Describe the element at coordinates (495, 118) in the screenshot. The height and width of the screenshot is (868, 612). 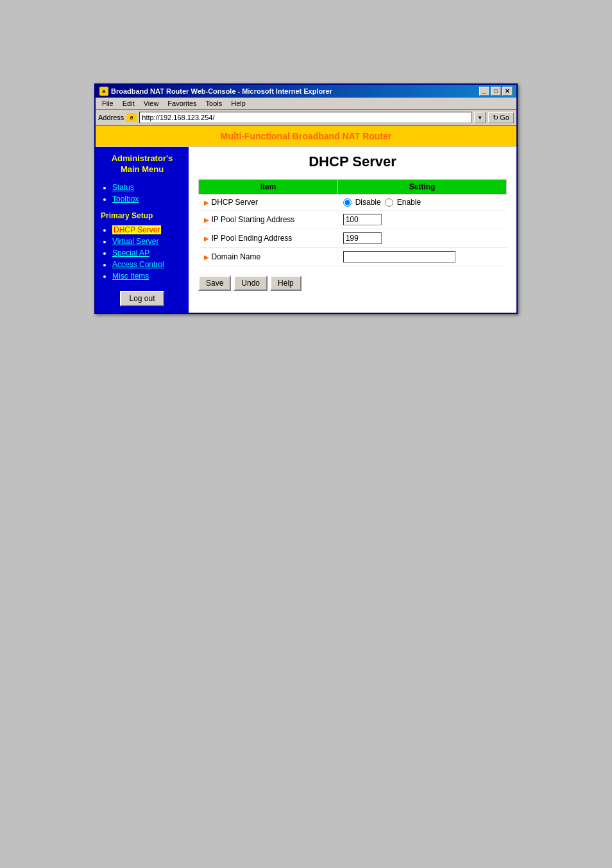
I see `go-arrow-icon: ↻` at that location.